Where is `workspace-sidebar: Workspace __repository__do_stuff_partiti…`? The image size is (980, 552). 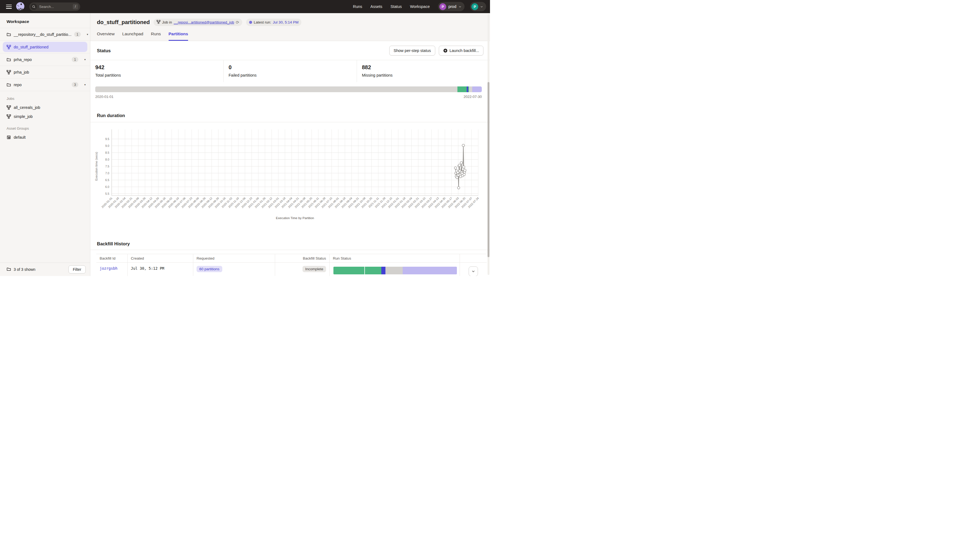 workspace-sidebar: Workspace __repository__do_stuff_partiti… is located at coordinates (45, 144).